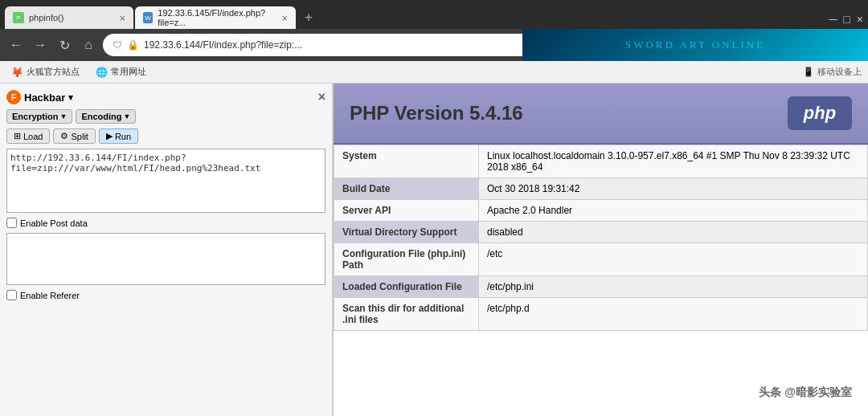 The image size is (868, 416). Describe the element at coordinates (217, 18) in the screenshot. I see `tab-active-title: 192.33.6.145/FI/index.php?file=z...` at that location.